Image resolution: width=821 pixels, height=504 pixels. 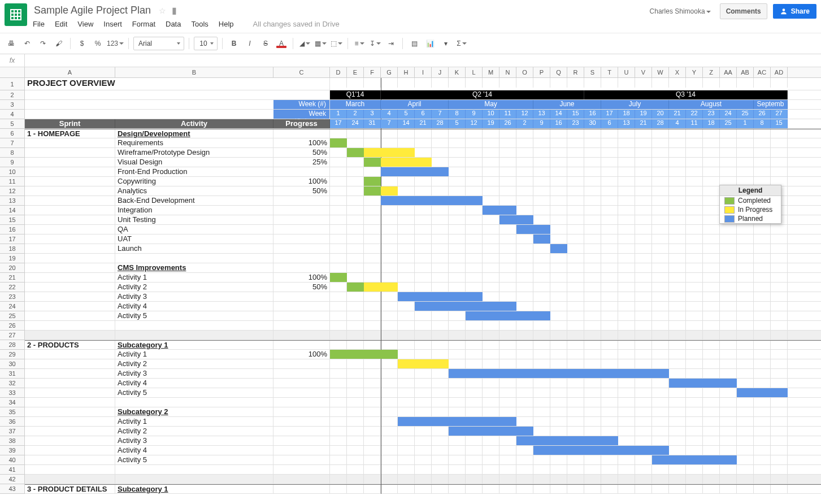 I want to click on row-39: 39, so click(x=12, y=451).